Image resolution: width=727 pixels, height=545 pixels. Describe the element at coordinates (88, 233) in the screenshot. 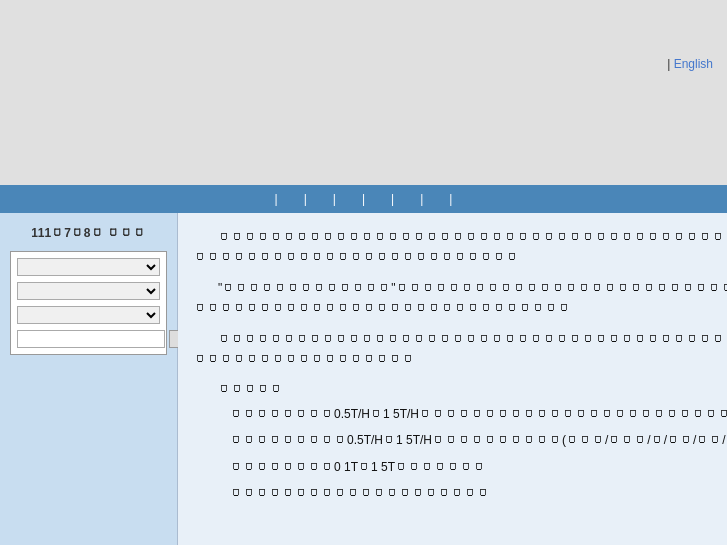

I see `sidebar-title: 111០7០8០ ០០០` at that location.